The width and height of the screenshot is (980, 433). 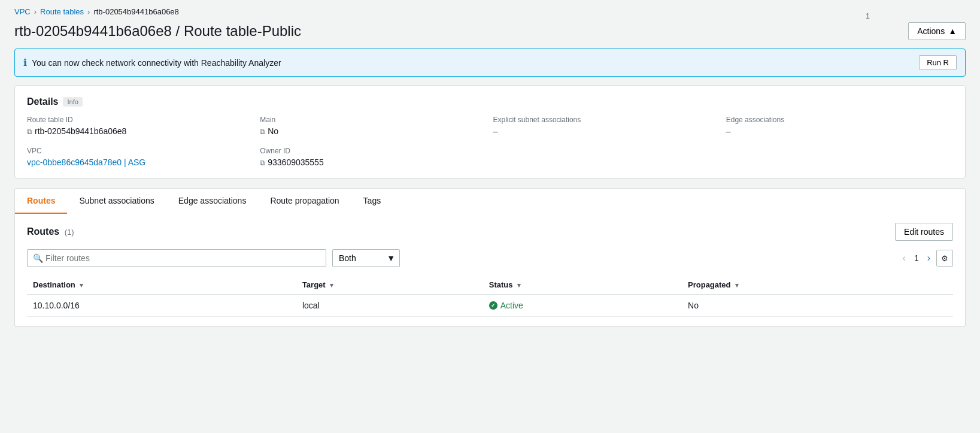 I want to click on tabs-bar: Routes Subnet associations Edge associat…, so click(x=490, y=201).